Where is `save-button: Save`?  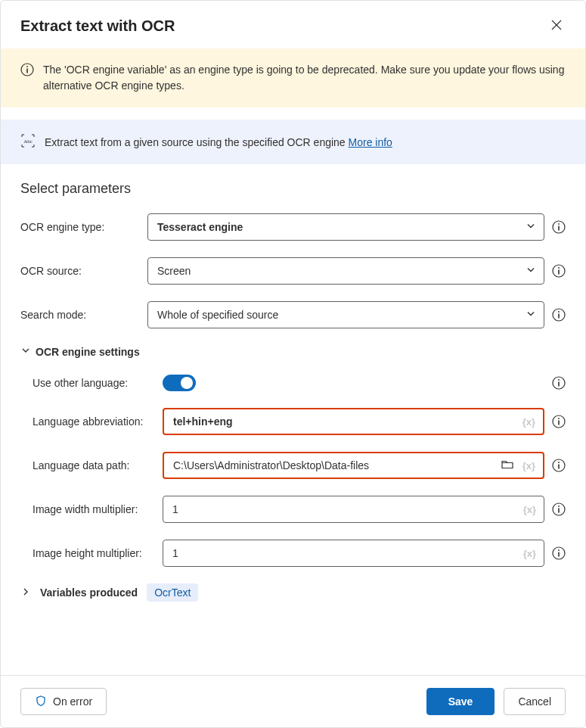 save-button: Save is located at coordinates (461, 702).